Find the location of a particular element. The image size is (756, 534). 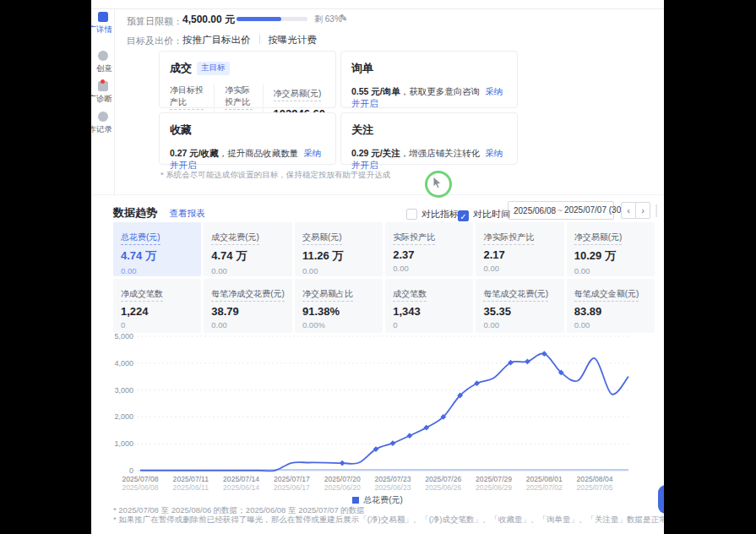

metric-label: 每笔净成交花费(元) is located at coordinates (248, 295).